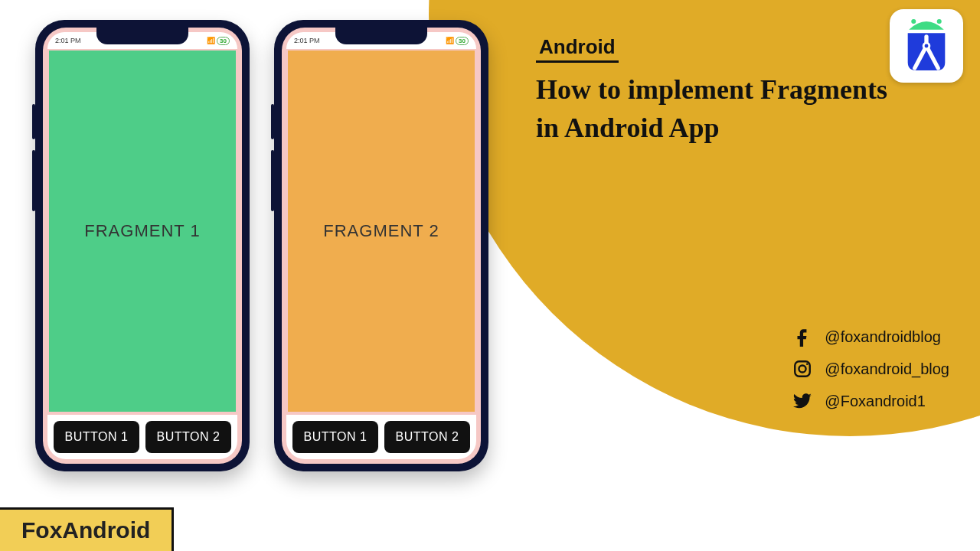  What do you see at coordinates (887, 369) in the screenshot?
I see `instagram-handle: @foxandroid_blog` at bounding box center [887, 369].